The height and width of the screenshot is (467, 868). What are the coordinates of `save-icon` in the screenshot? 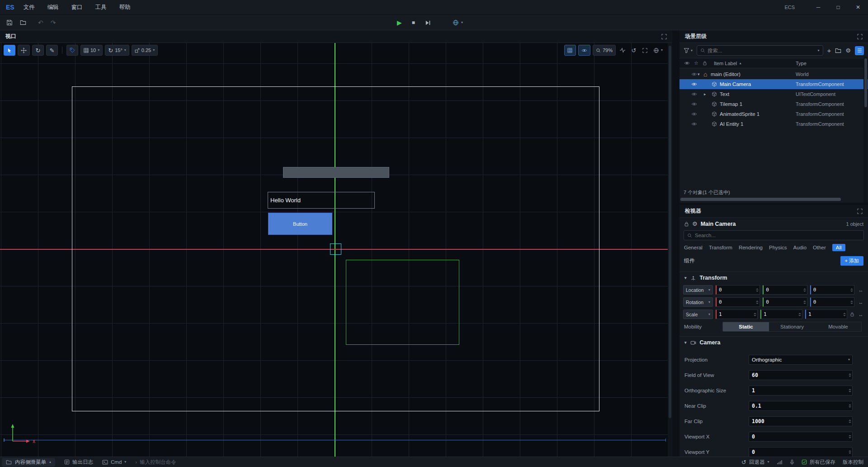 It's located at (9, 23).